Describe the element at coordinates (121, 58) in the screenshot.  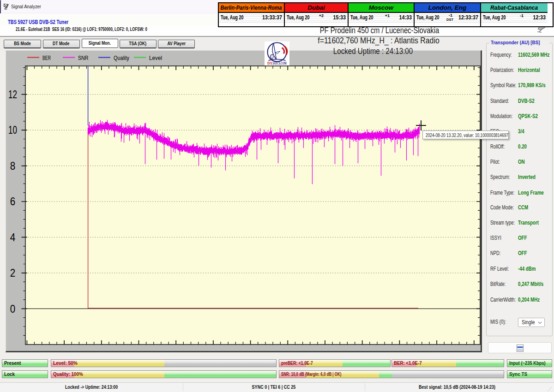
I see `svg-text: Quality` at that location.